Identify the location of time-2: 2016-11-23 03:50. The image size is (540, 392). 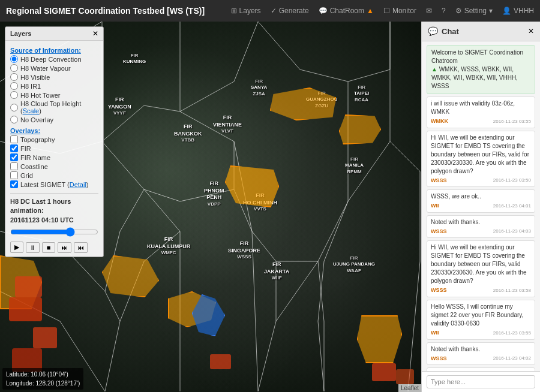
(512, 180).